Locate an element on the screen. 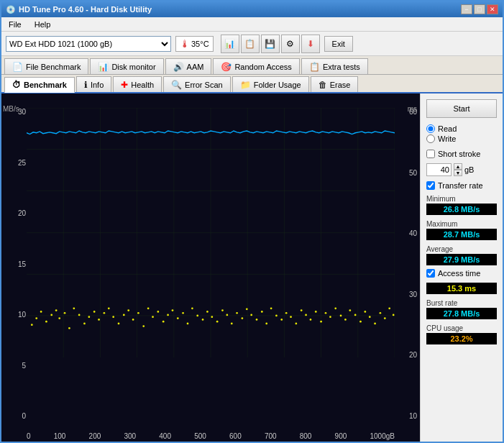  stroke-down-btn: ▼ is located at coordinates (458, 173).